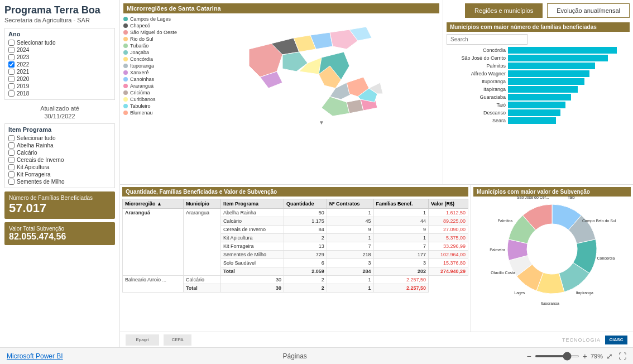 The image size is (633, 364). Describe the element at coordinates (60, 34) in the screenshot. I see `ano-filter-label: Ano` at that location.